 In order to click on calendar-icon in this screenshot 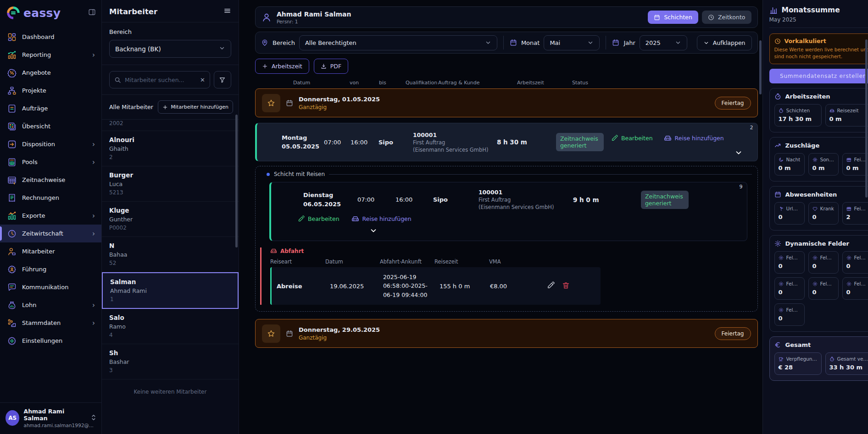, I will do `click(616, 43)`.